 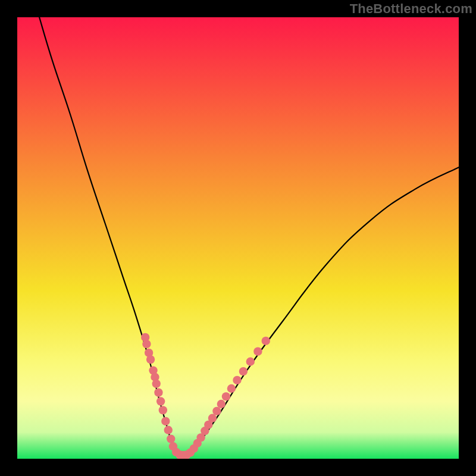 What do you see at coordinates (411, 9) in the screenshot?
I see `watermark-text: TheBottleneck.com` at bounding box center [411, 9].